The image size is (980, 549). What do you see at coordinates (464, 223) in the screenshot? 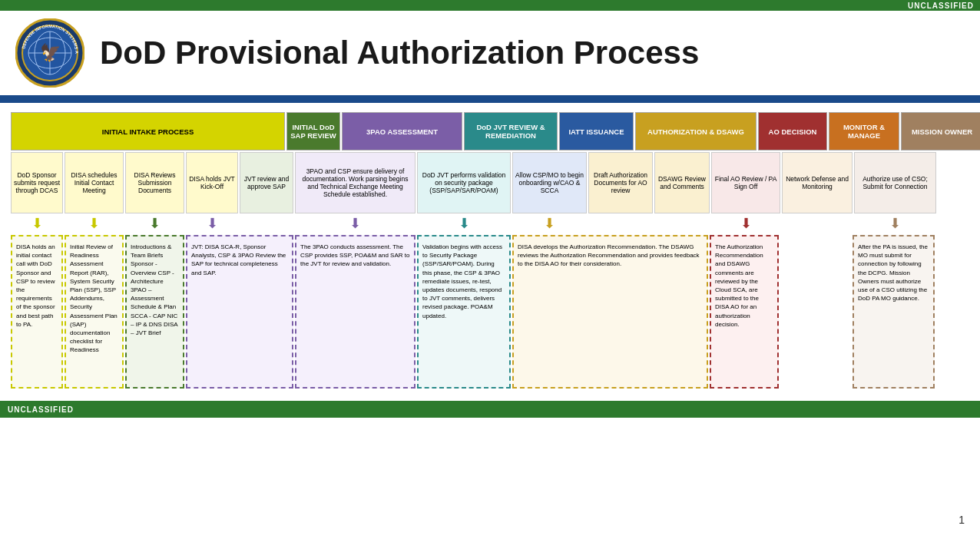
I see `arrow-col7: ⬇` at bounding box center [464, 223].